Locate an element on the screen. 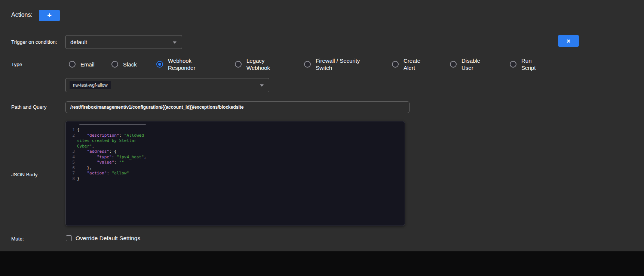  code-line: 1{ is located at coordinates (235, 130).